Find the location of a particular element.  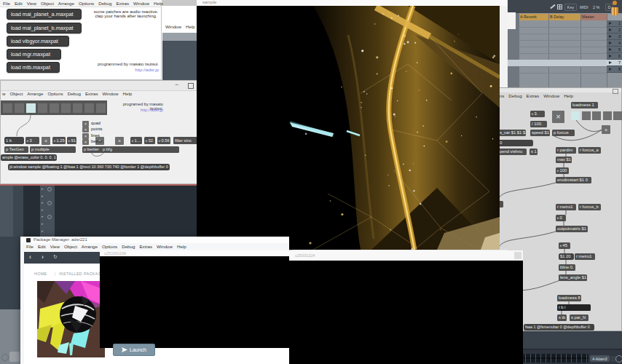

max-object-bline: bline 0. is located at coordinates (567, 268).